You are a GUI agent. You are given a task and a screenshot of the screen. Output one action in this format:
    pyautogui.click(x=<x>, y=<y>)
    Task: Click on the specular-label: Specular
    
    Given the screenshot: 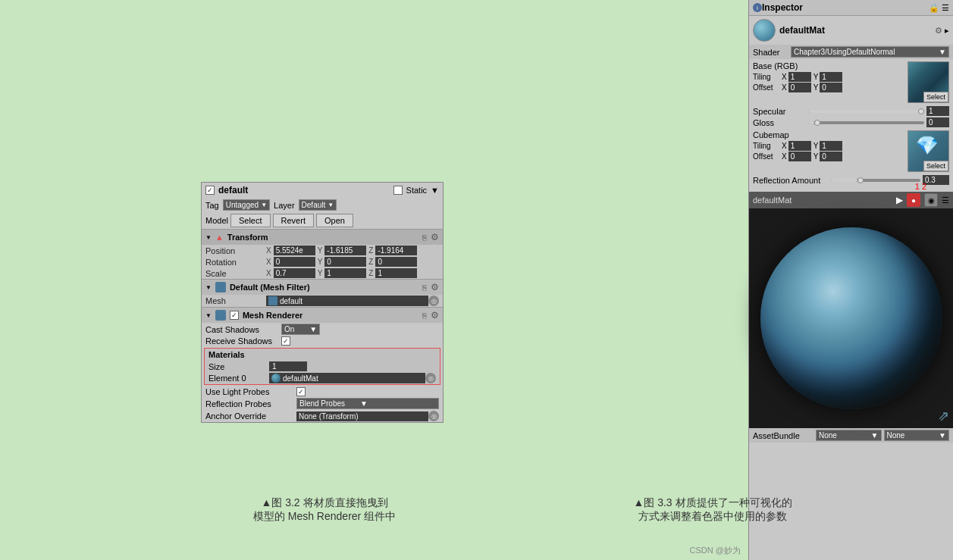 What is the action you would take?
    pyautogui.click(x=779, y=111)
    